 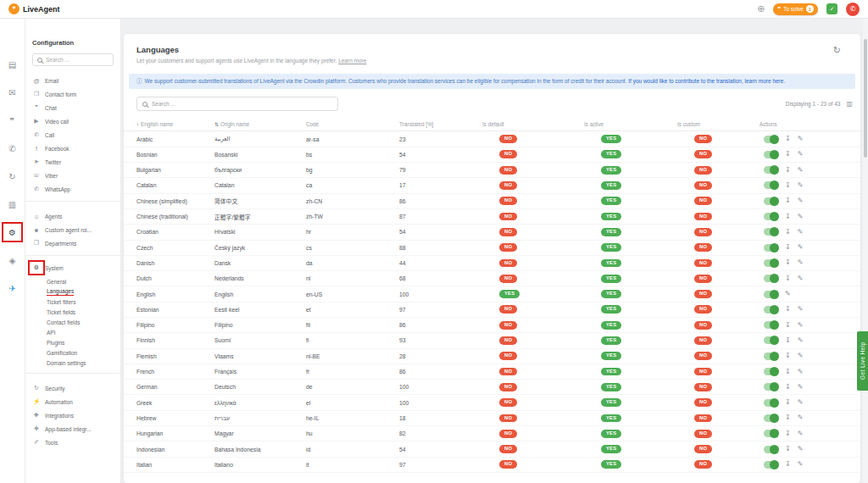 I want to click on to-solve-button: ❞ To solve 1, so click(x=795, y=9).